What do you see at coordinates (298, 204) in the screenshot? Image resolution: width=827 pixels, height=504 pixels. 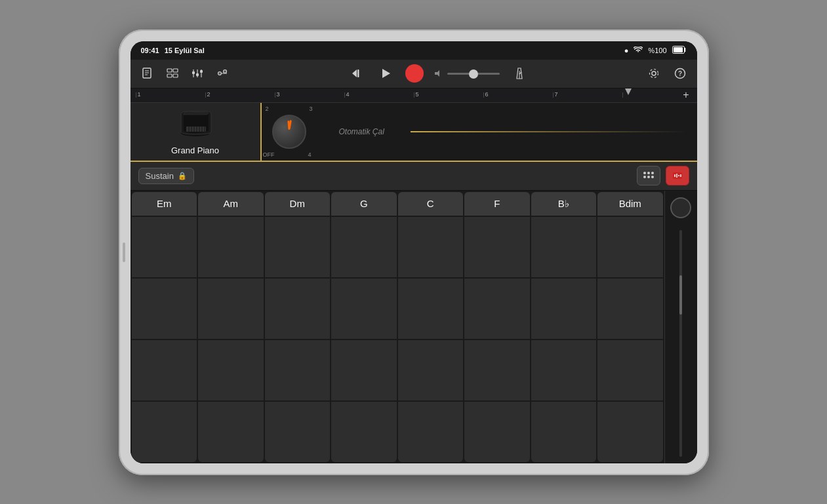 I see `chord-label-2: Dm` at bounding box center [298, 204].